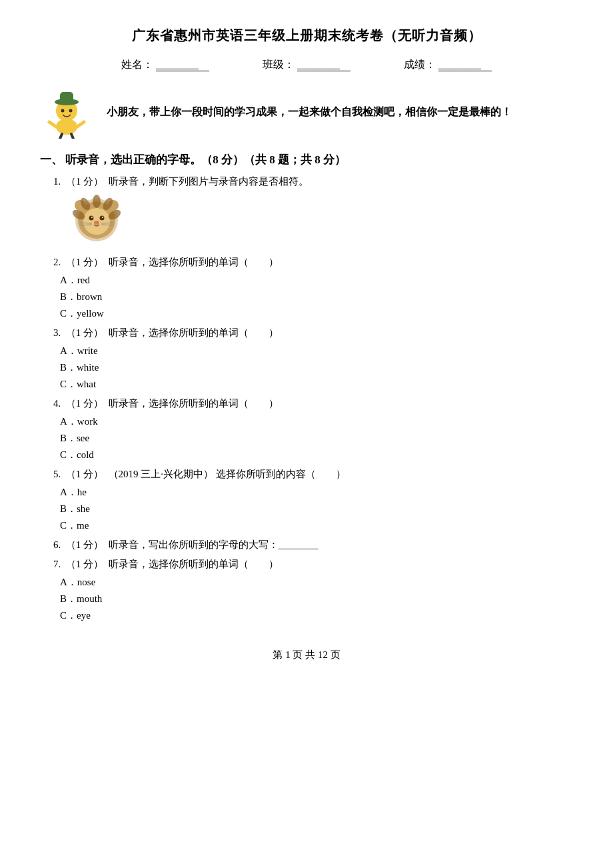 The width and height of the screenshot is (613, 868). What do you see at coordinates (313, 280) in the screenshot?
I see `q2-option-a: A．red` at bounding box center [313, 280].